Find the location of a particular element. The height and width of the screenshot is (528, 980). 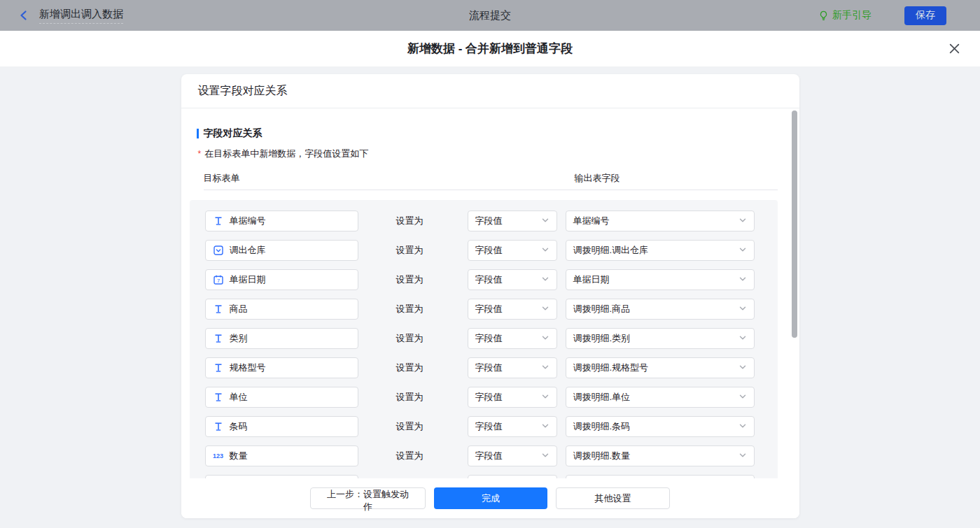

chevron-left-icon is located at coordinates (24, 15).